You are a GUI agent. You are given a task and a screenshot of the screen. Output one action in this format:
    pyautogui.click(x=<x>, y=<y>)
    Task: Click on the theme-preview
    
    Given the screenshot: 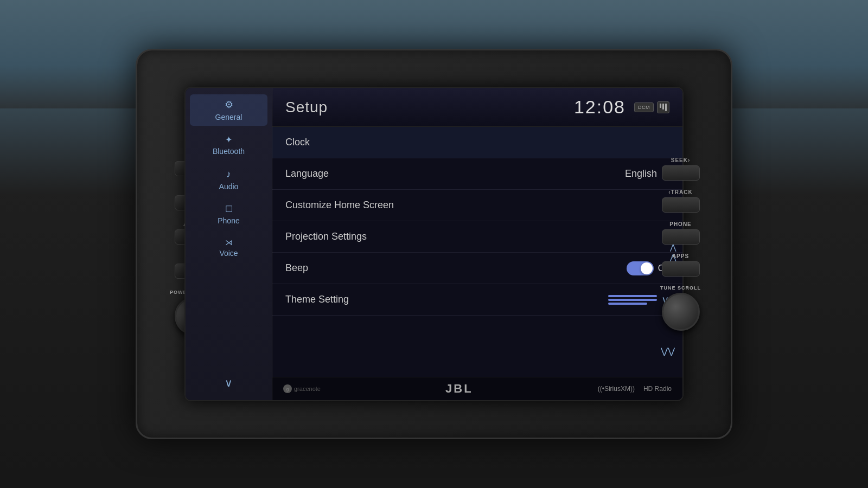 What is the action you would take?
    pyautogui.click(x=633, y=300)
    